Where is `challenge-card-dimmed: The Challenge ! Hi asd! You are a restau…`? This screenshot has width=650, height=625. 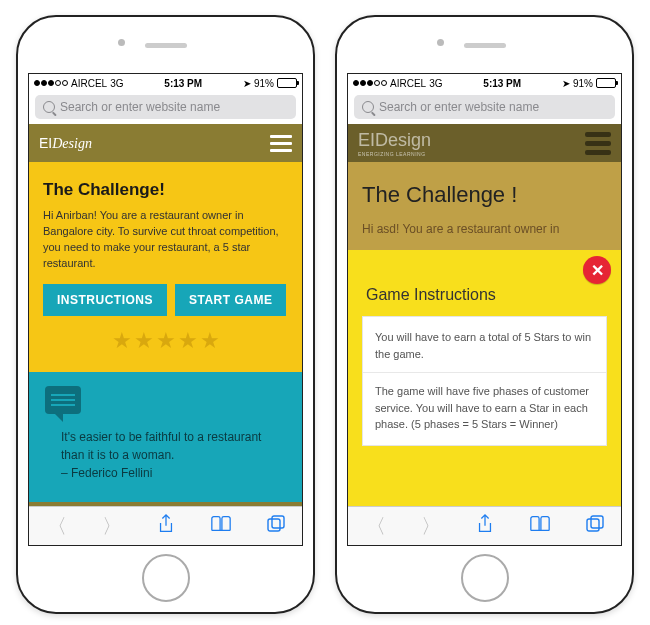 challenge-card-dimmed: The Challenge ! Hi asd! You are a restau… is located at coordinates (484, 206).